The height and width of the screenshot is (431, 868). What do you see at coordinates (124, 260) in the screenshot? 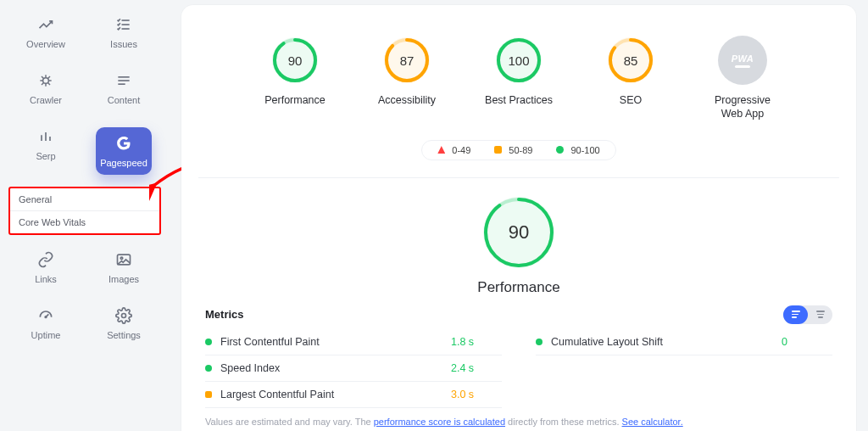
I see `image-icon` at bounding box center [124, 260].